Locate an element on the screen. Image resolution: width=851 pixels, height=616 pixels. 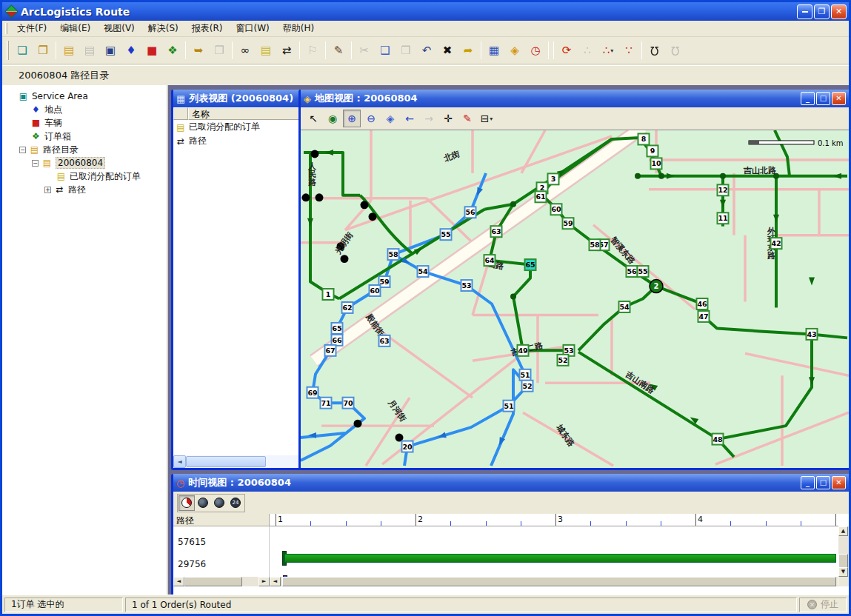
stop-marker-47: 47 is located at coordinates (704, 317).